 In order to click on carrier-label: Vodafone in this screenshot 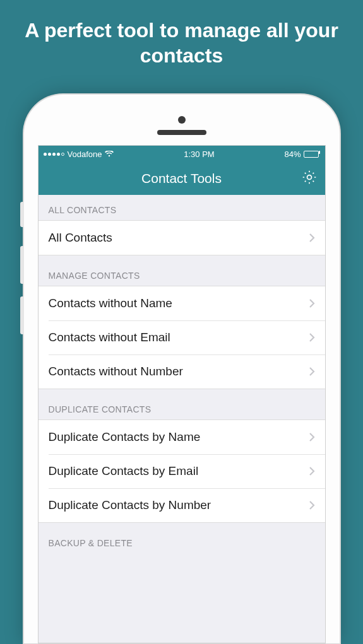, I will do `click(85, 154)`.